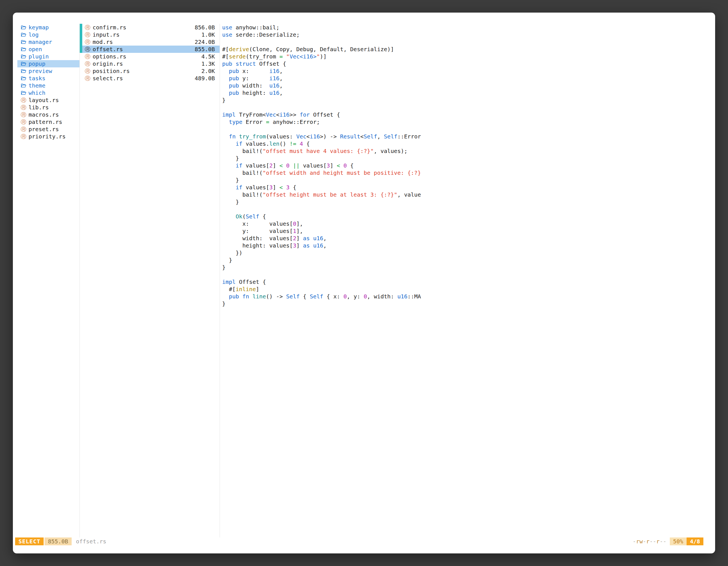  I want to click on permissions-text: -rw-r--r--, so click(649, 541).